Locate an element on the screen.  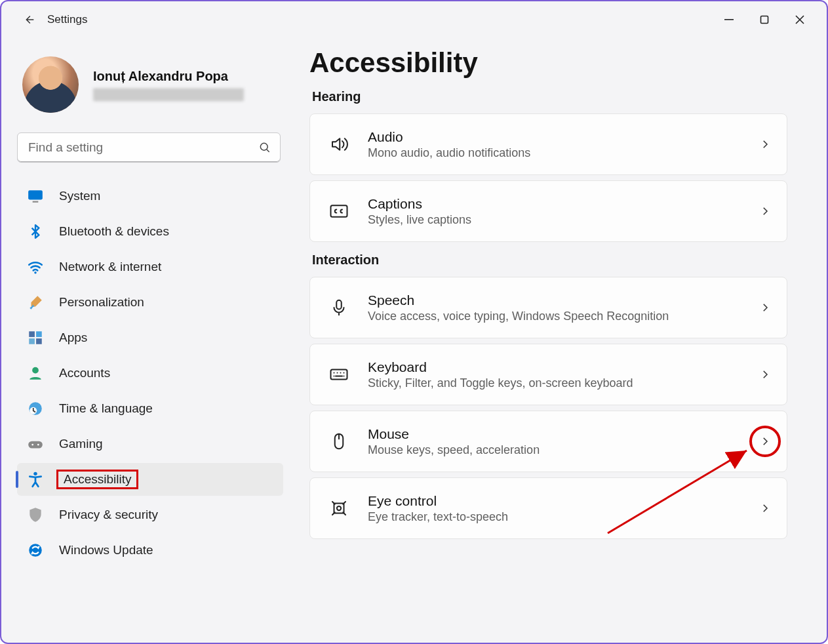
card-title: Mouse is located at coordinates (454, 434).